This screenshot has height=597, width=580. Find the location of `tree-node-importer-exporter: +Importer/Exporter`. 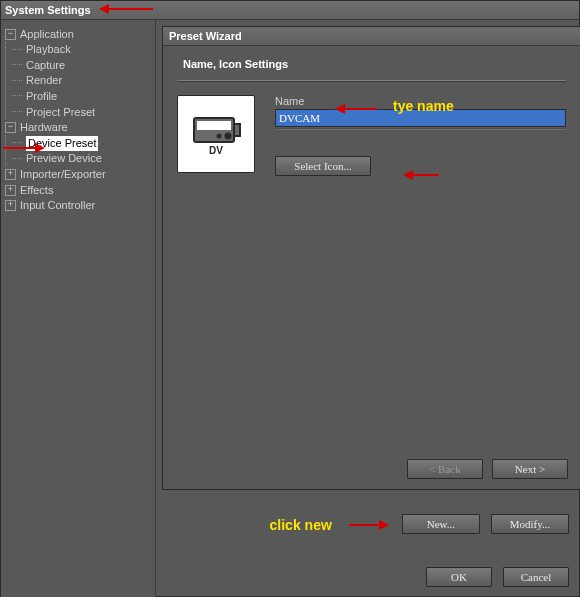

tree-node-importer-exporter: +Importer/Exporter is located at coordinates (78, 174).